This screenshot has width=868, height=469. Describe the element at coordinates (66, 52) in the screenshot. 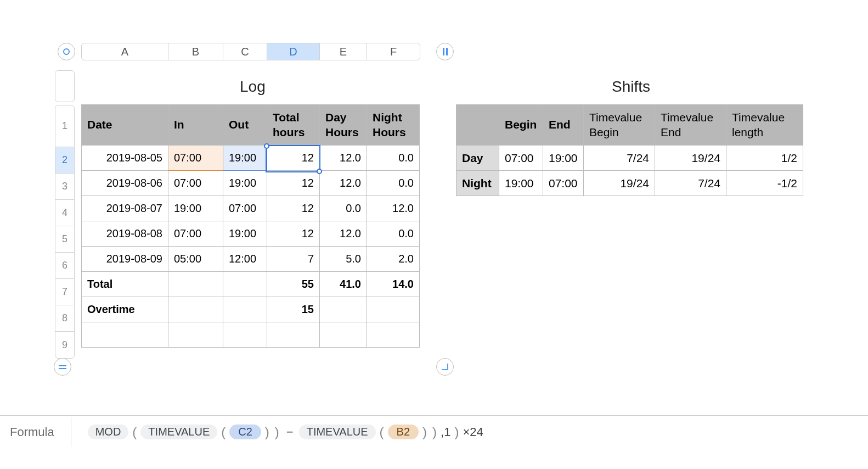

I see `table-origin-button` at that location.